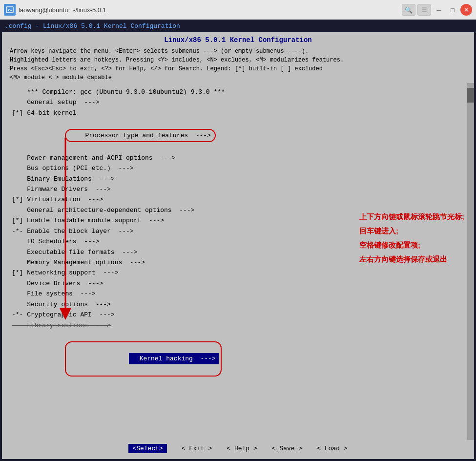 Image resolution: width=476 pixels, height=461 pixels. Describe the element at coordinates (437, 10) in the screenshot. I see `titlebar-controls: 🔍 ☰ ─ □ ✕` at that location.